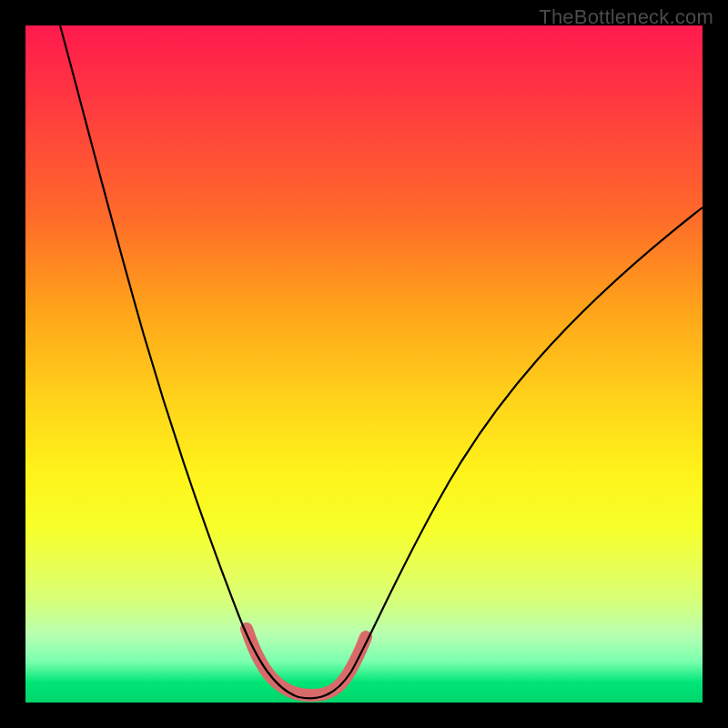 The image size is (728, 728). Describe the element at coordinates (626, 17) in the screenshot. I see `watermark-label: TheBottleneck.com` at that location.